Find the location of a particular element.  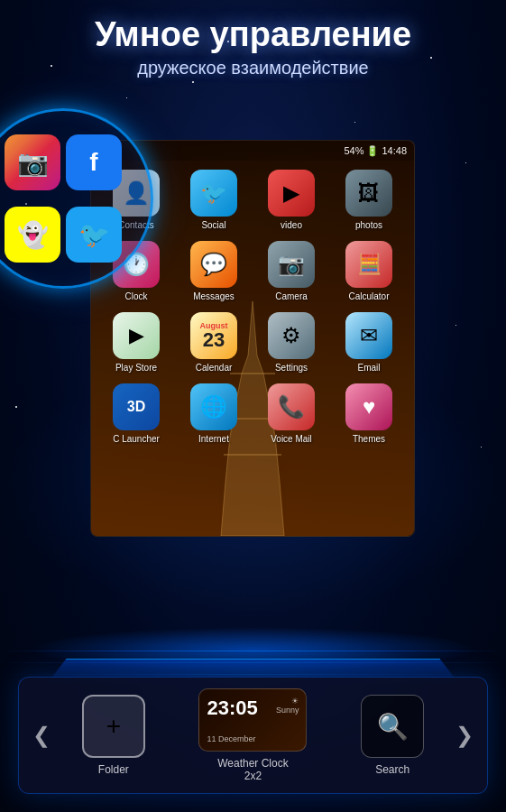

search-icon: 🔍 is located at coordinates (392, 726).